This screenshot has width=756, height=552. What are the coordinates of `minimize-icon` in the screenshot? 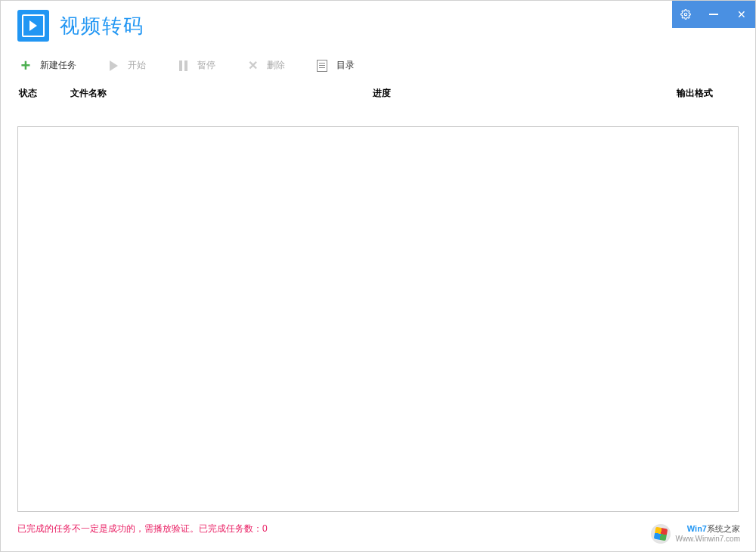 It's located at (714, 14).